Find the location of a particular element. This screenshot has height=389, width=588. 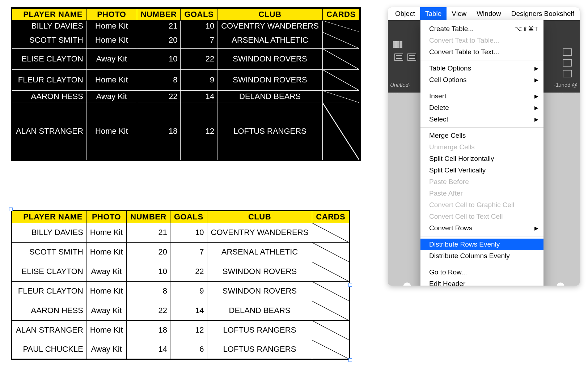

table-header-row: PLAYER NAMEPHOTONUMBERGOALSCLUBCARDS is located at coordinates (181, 217).